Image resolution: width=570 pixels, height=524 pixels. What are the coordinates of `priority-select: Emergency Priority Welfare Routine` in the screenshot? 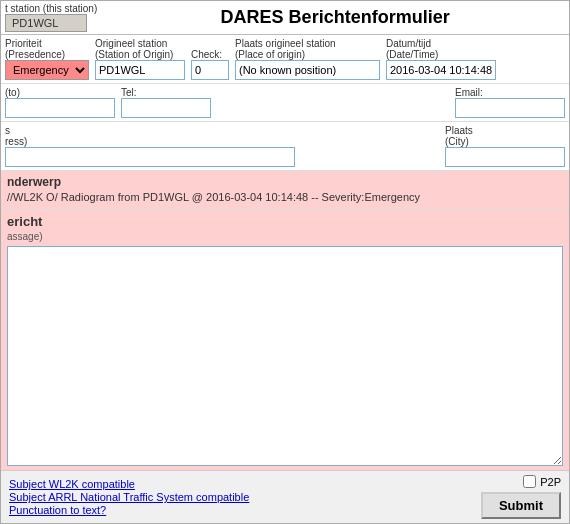 It's located at (47, 70).